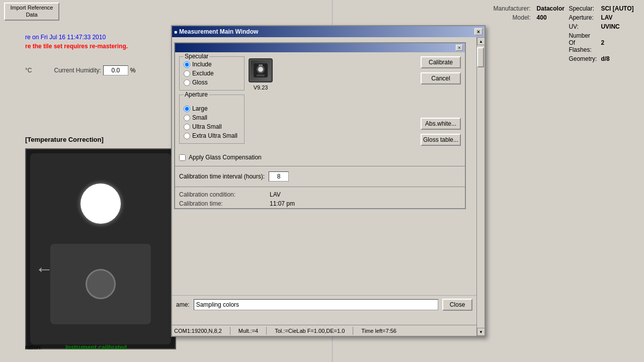 The width and height of the screenshot is (644, 362). Describe the element at coordinates (583, 59) in the screenshot. I see `geometry-label: Geometry:` at that location.